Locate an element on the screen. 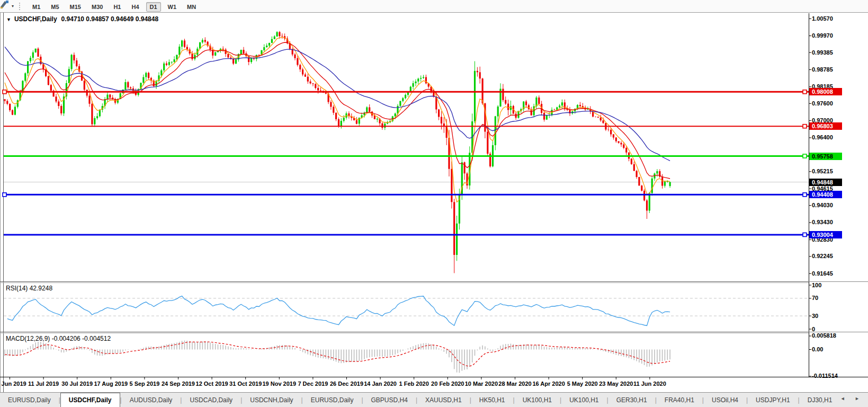 This screenshot has height=407, width=868. macd-axis-label: 0.00 is located at coordinates (818, 350).